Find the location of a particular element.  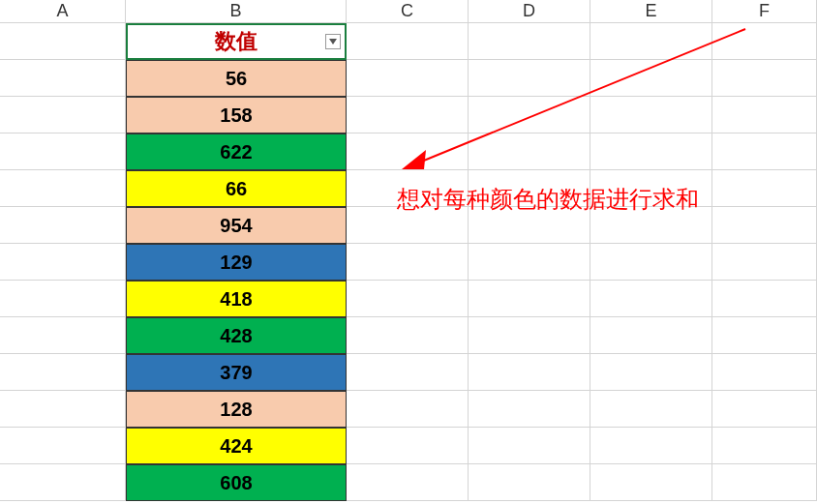

data-cell: 66 is located at coordinates (236, 189).